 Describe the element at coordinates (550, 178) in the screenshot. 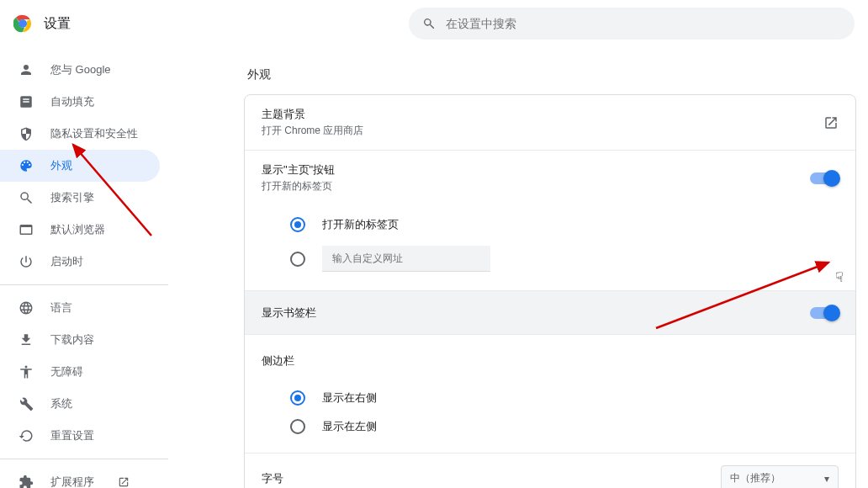

I see `home-button-row: 显示"主页"按钮 打开新的标签页` at that location.